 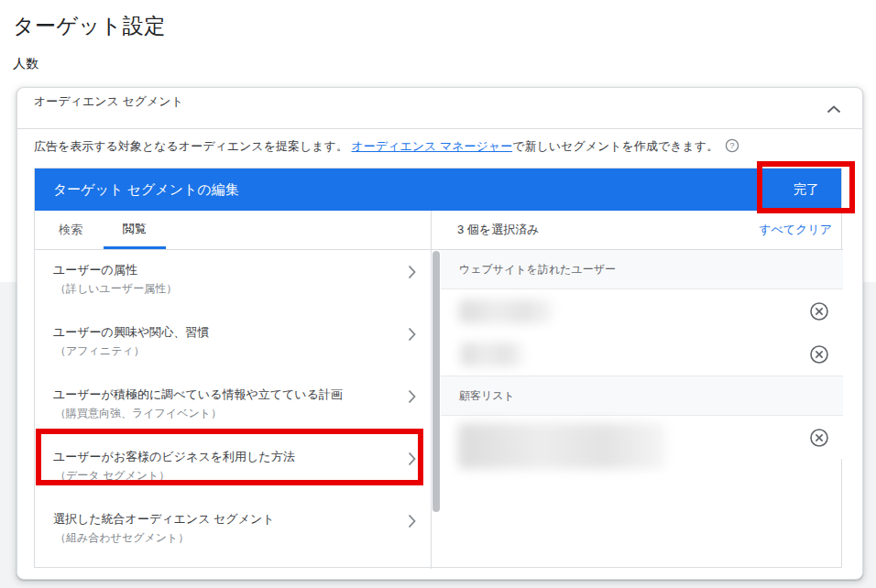 What do you see at coordinates (641, 269) in the screenshot?
I see `group-header-website-visitors: ウェブサイトを訪れたユーザー` at bounding box center [641, 269].